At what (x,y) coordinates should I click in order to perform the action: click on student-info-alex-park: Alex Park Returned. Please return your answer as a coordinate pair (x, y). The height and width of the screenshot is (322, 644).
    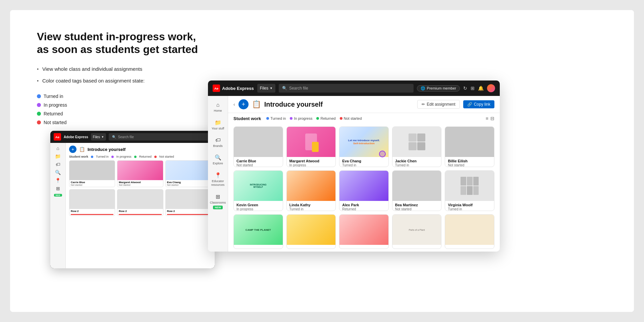
    Looking at the image, I should click on (364, 206).